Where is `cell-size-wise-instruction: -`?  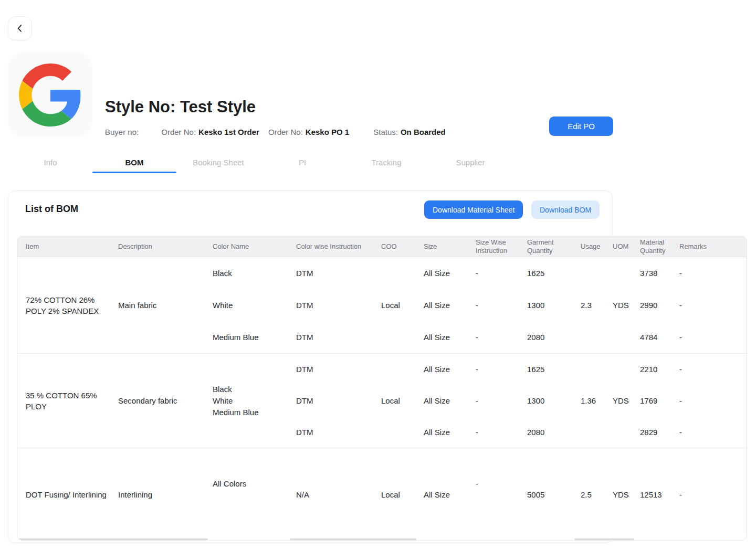 cell-size-wise-instruction: - is located at coordinates (493, 494).